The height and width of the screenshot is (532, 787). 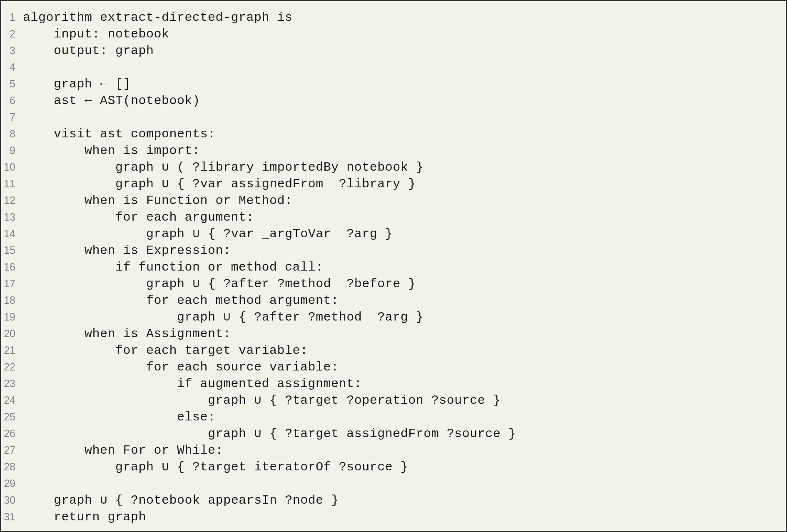 I want to click on line-content: ast ← AST(notebook), so click(x=112, y=101).